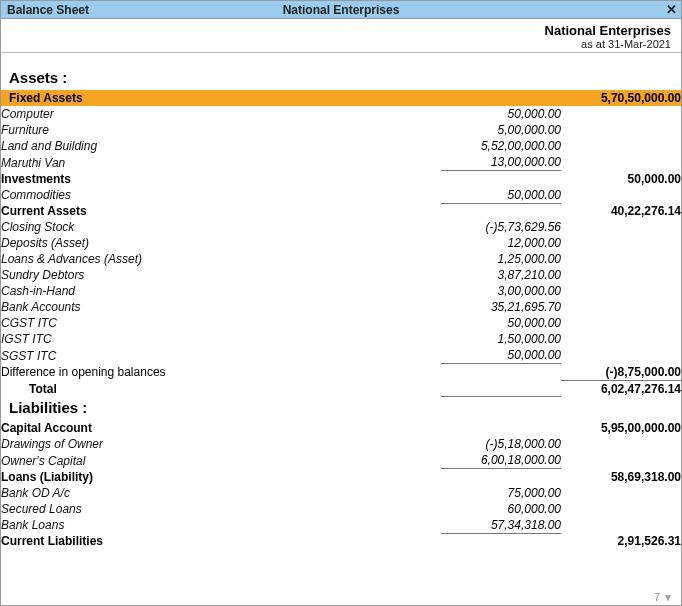 The width and height of the screenshot is (682, 606). What do you see at coordinates (342, 10) in the screenshot?
I see `window-title-center: National Enterprises` at bounding box center [342, 10].